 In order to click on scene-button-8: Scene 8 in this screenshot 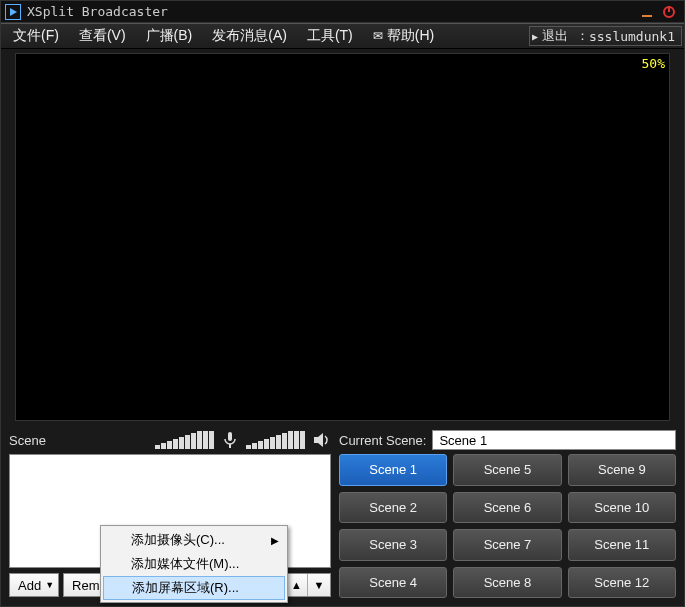, I will do `click(507, 583)`.